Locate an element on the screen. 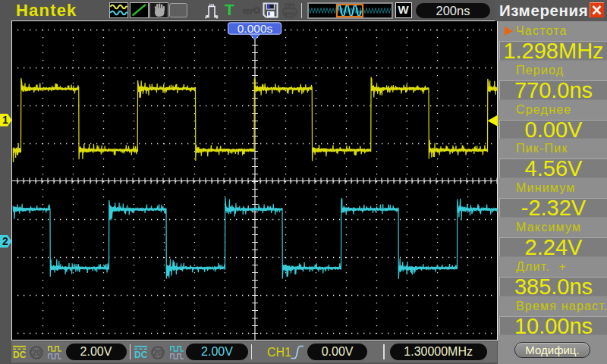 The width and height of the screenshot is (607, 364). svg-text: 1 is located at coordinates (5, 120).